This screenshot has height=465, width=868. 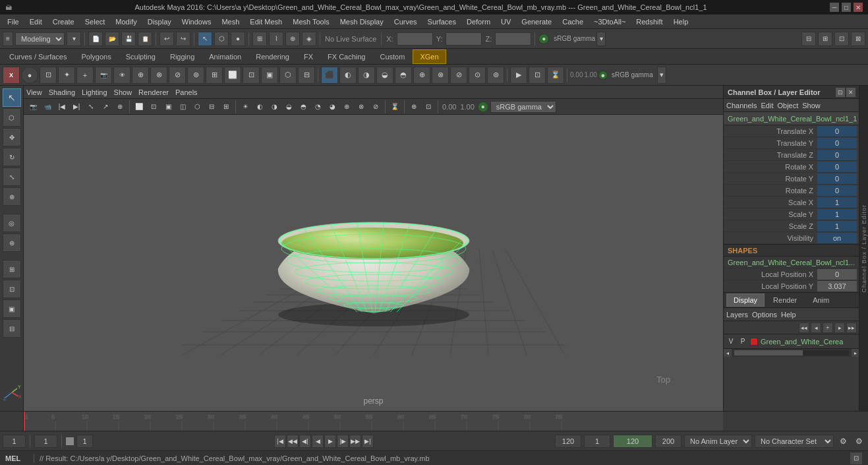 What do you see at coordinates (103, 75) in the screenshot?
I see `tb2-camera: 📷` at bounding box center [103, 75].